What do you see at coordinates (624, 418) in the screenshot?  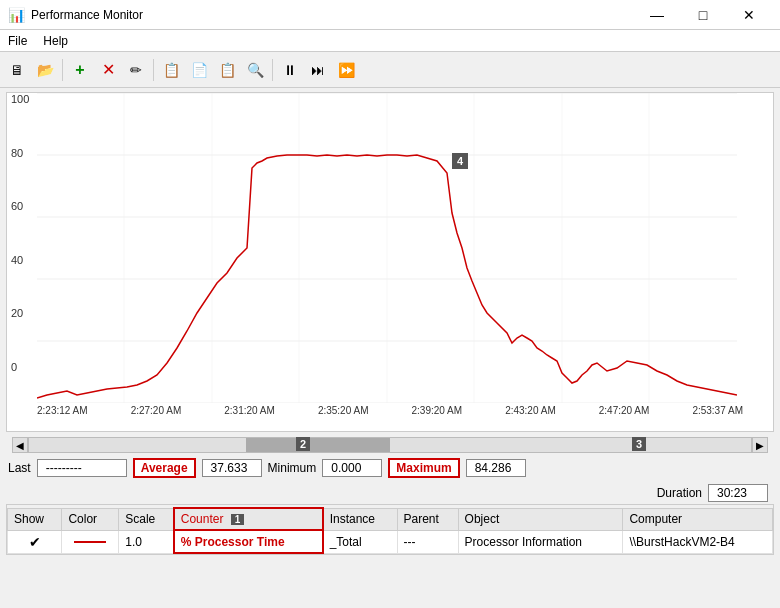 I see `x-label-6: 2:47:20 AM` at bounding box center [624, 418].